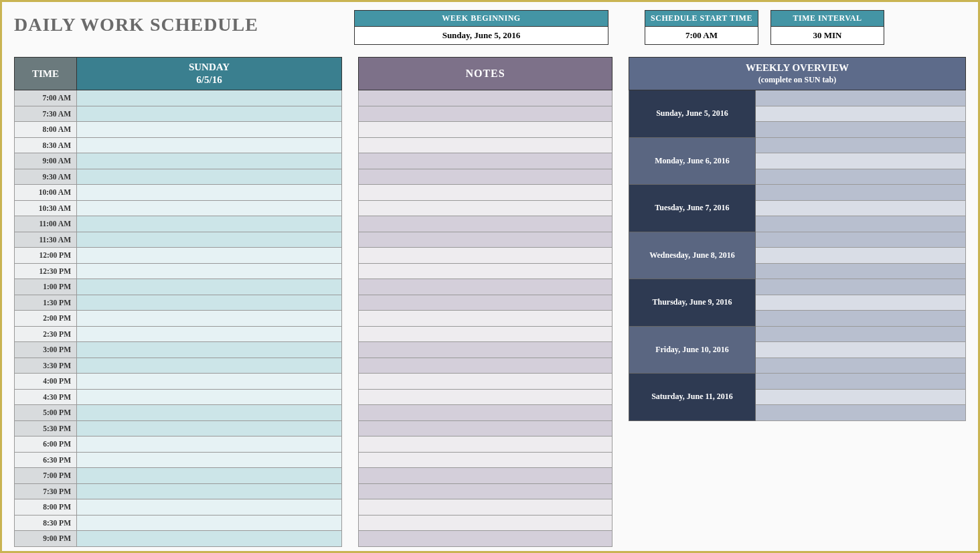  I want to click on schedule-row: 12:00 PM, so click(178, 256).